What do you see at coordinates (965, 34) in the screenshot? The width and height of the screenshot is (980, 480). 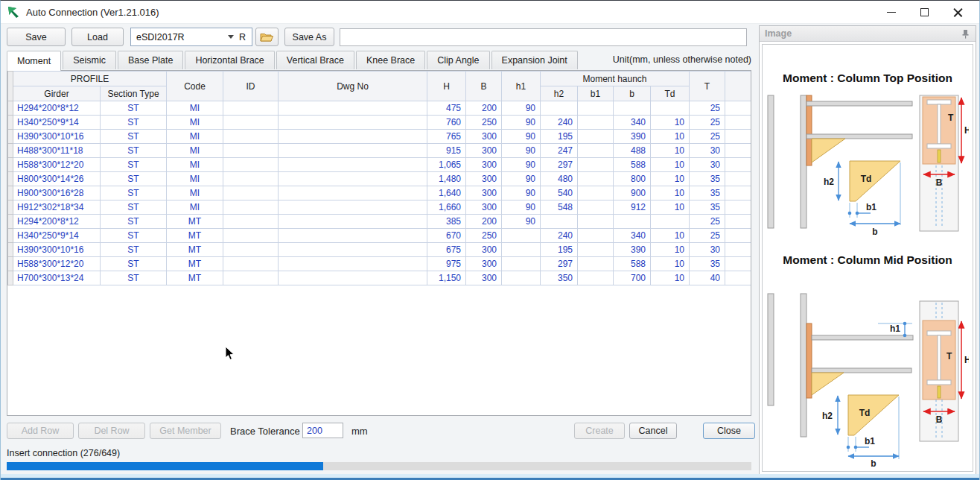 I see `pin-button` at bounding box center [965, 34].